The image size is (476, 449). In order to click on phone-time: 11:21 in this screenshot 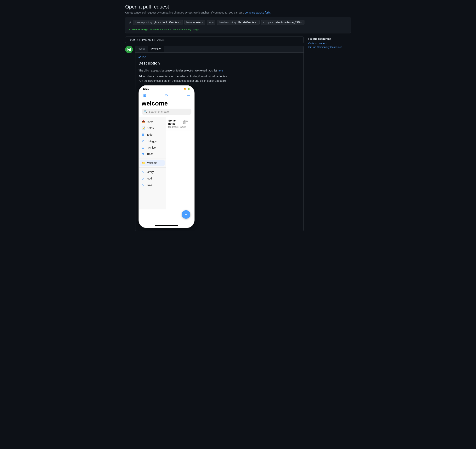, I will do `click(146, 89)`.